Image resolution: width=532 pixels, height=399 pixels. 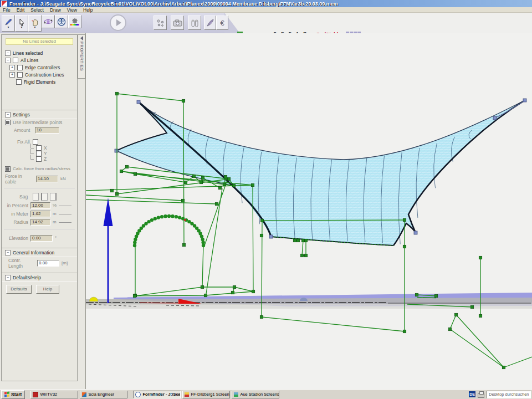 I want to click on tree-item-rigid-elements: Rigid Elements, so click(x=39, y=82).